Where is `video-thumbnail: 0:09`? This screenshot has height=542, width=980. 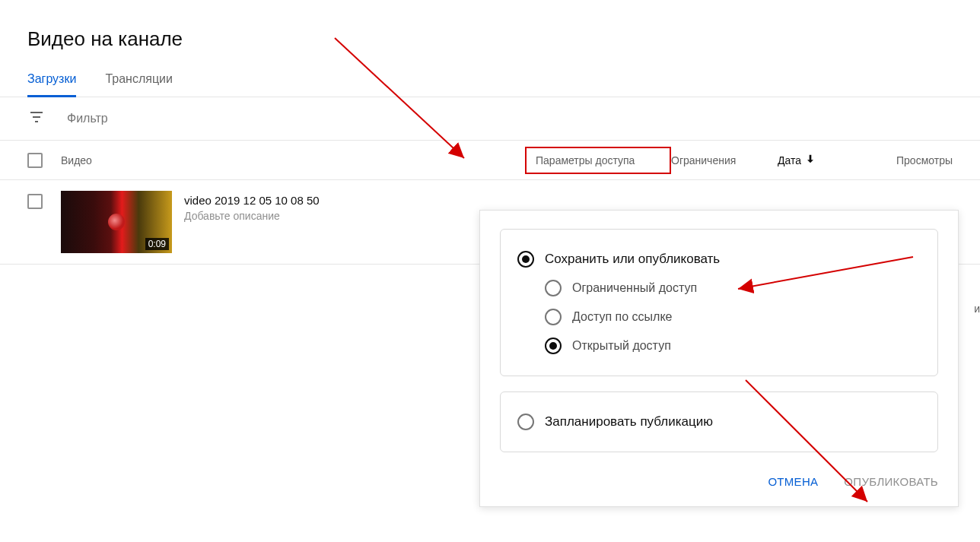
video-thumbnail: 0:09 is located at coordinates (116, 222).